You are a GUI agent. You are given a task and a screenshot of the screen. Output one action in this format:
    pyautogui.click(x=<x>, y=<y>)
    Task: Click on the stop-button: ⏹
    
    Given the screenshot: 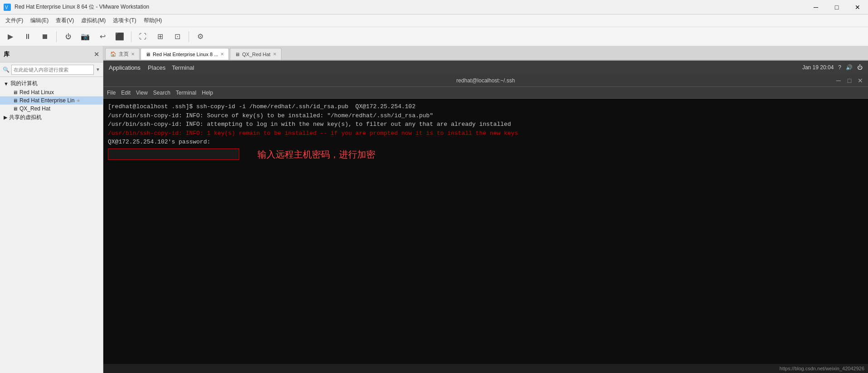 What is the action you would take?
    pyautogui.click(x=45, y=37)
    